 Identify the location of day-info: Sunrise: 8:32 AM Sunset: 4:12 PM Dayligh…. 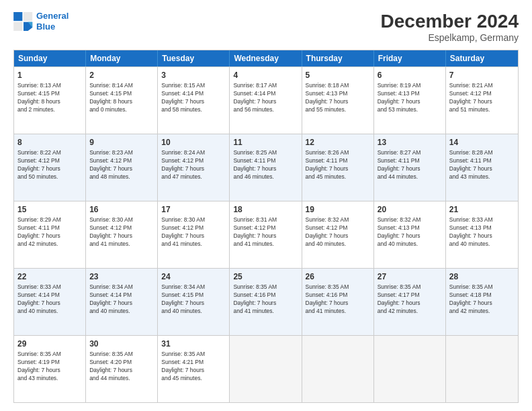
(338, 232).